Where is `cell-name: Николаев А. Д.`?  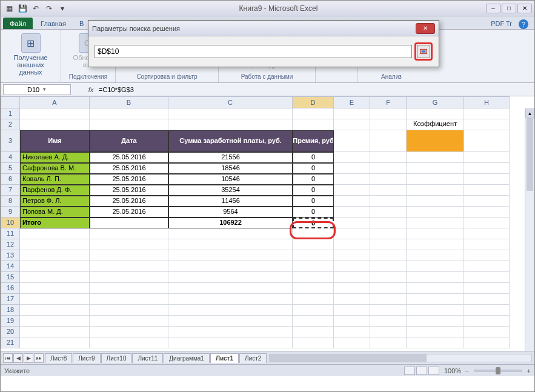
cell-name: Николаев А. Д. is located at coordinates (55, 158).